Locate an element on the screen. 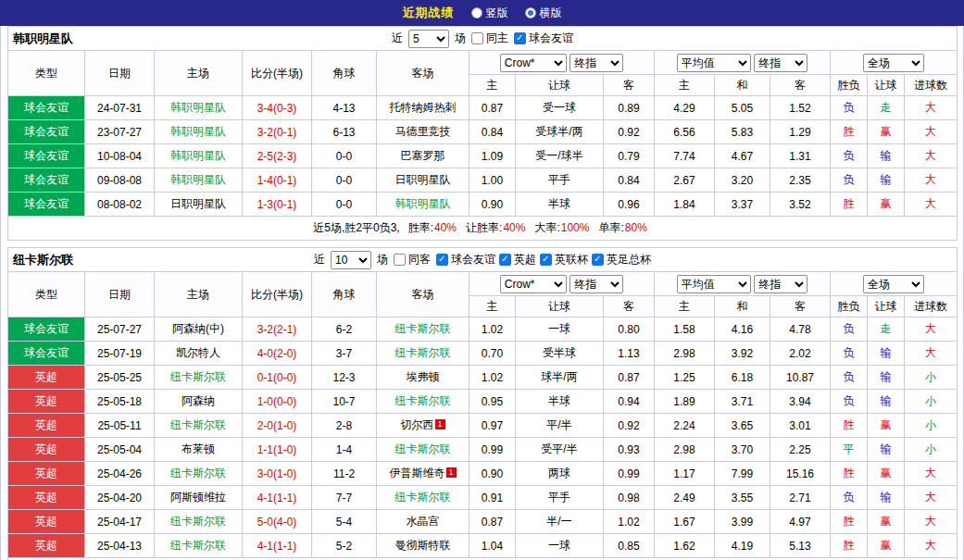 The image size is (964, 560). score-cell: 2-5(2-3) is located at coordinates (278, 156).